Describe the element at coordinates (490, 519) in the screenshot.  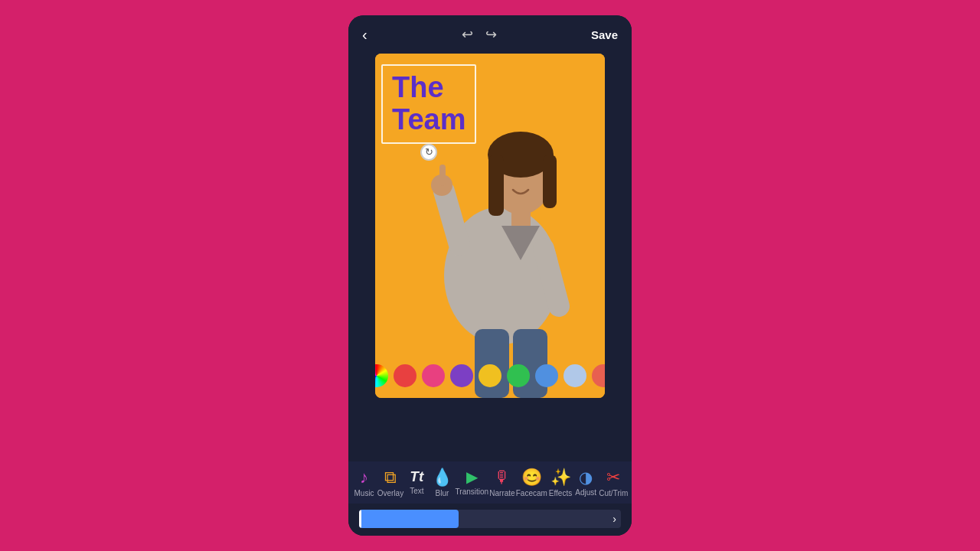
I see `timeline-track: ›` at that location.